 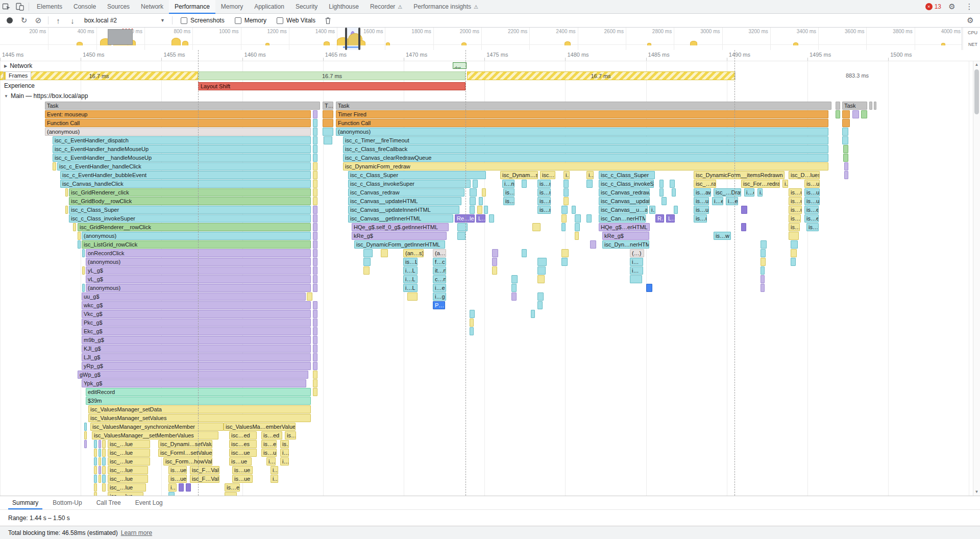 I want to click on flame-event: HQe_g$.self_0_g$.getInnerHTML, so click(x=400, y=227).